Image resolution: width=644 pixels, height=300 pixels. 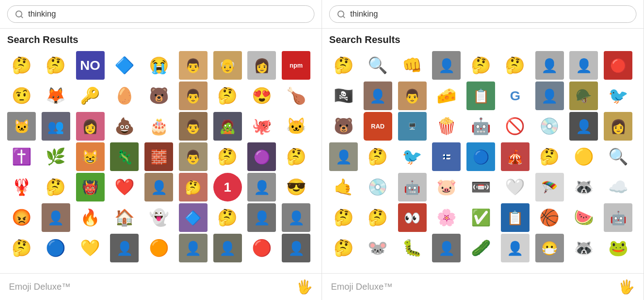 I want to click on emoji-cell: ☁️, so click(x=618, y=187).